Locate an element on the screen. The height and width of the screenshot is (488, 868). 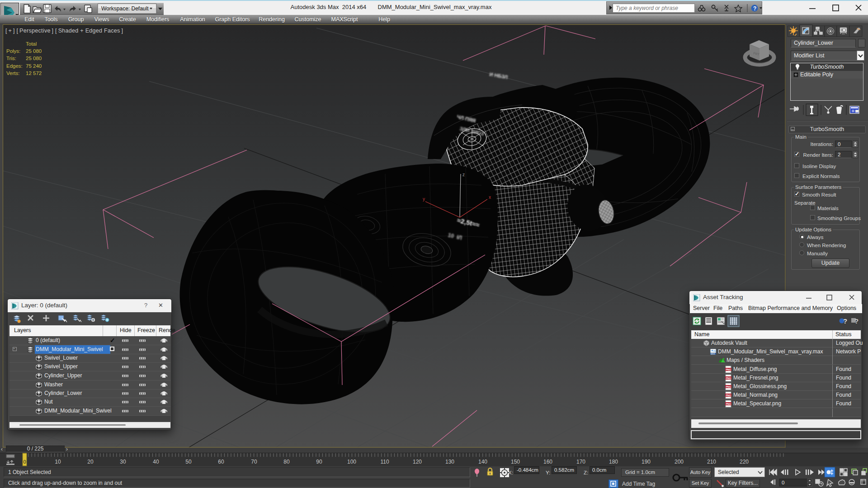
svg-text: 180 is located at coordinates (613, 462).